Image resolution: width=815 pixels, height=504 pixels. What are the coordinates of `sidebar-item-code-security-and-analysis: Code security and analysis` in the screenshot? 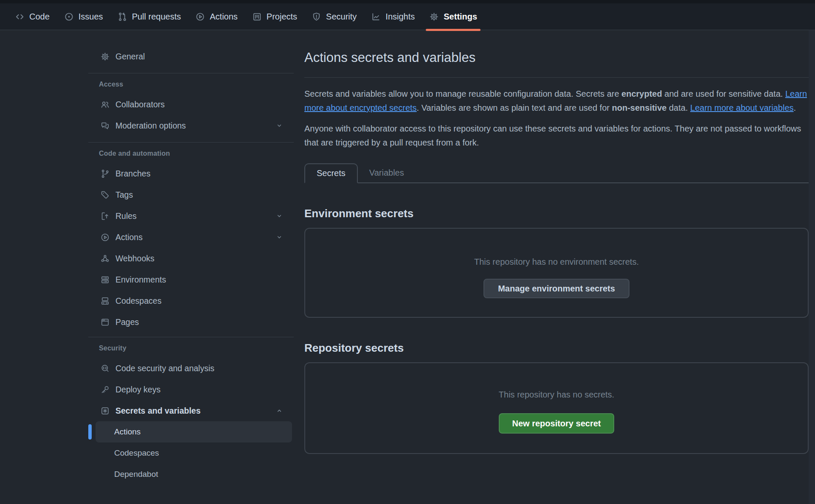 It's located at (191, 368).